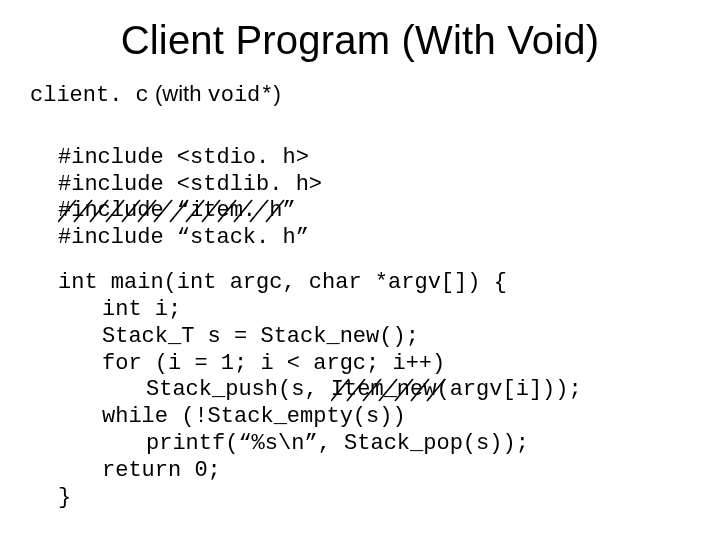  Describe the element at coordinates (64, 498) in the screenshot. I see `code-line: }` at that location.